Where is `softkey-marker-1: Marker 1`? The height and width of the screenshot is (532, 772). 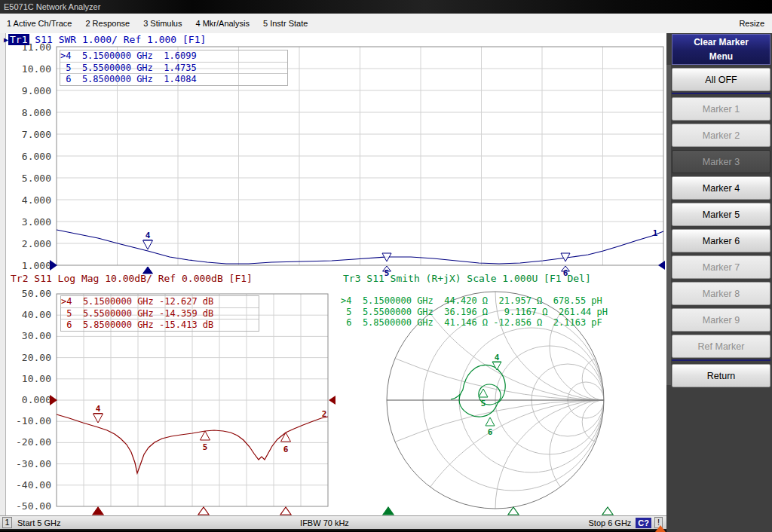 softkey-marker-1: Marker 1 is located at coordinates (721, 109).